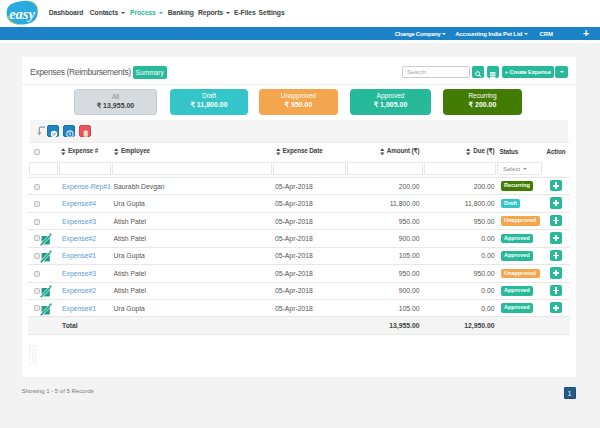 This screenshot has height=428, width=600. Describe the element at coordinates (22, 14) in the screenshot. I see `svg-text: easy` at that location.